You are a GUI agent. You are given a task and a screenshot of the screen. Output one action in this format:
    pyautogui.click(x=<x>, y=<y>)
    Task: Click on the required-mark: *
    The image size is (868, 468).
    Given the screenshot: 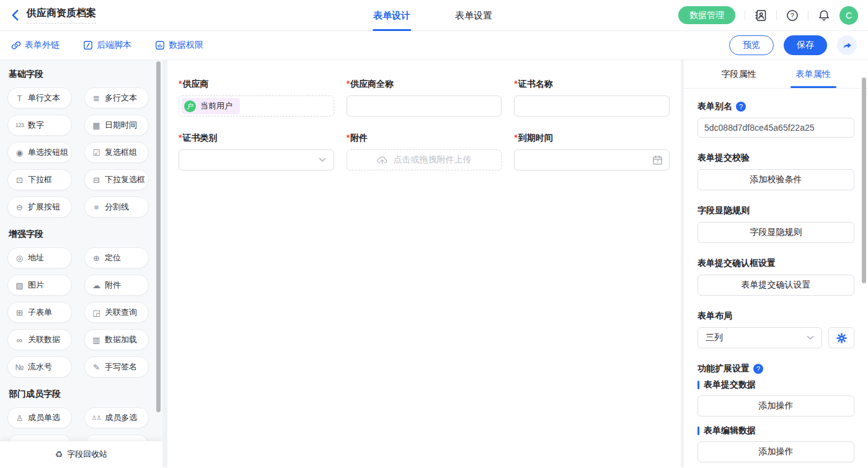 What is the action you would take?
    pyautogui.click(x=180, y=138)
    